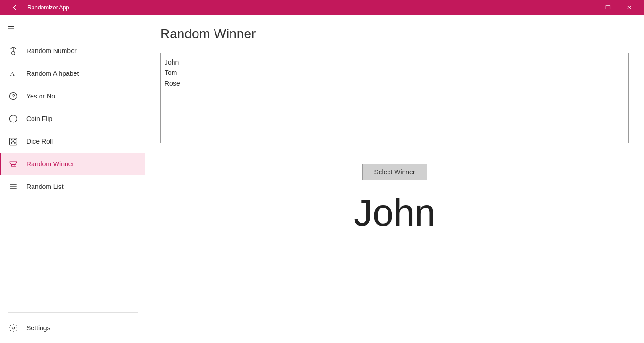  Describe the element at coordinates (395, 34) in the screenshot. I see `page-title: Random Winner` at that location.